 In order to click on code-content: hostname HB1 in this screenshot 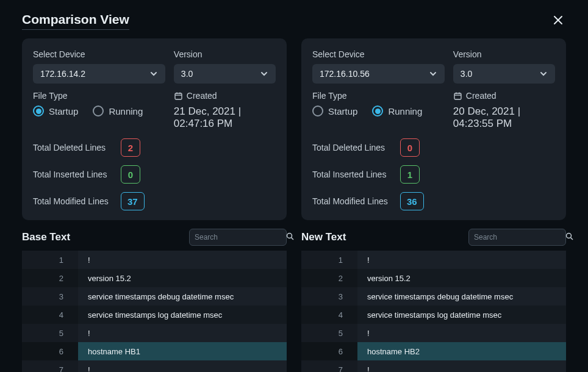, I will do `click(182, 351)`.